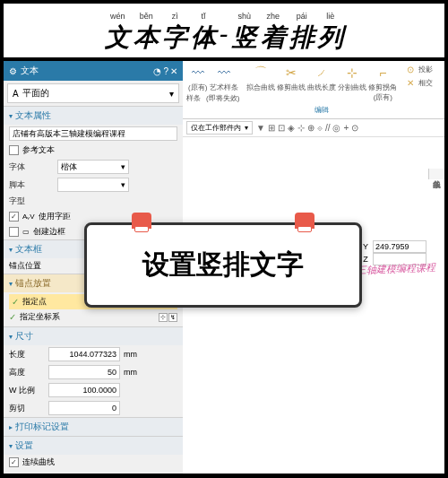 Image resolution: width=448 pixels, height=478 pixels. Describe the element at coordinates (34, 301) in the screenshot. I see `specify-point-label: 指定点` at that location.